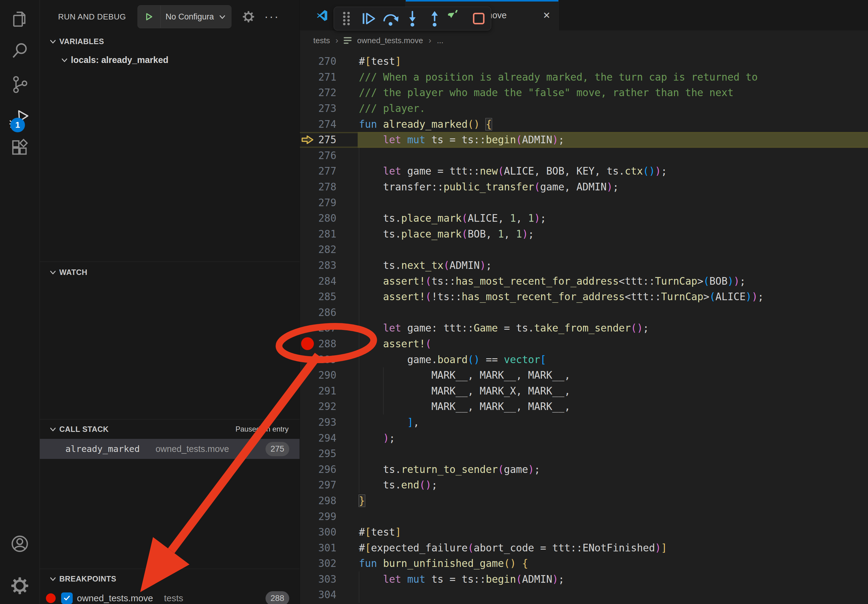 The image size is (868, 604). Describe the element at coordinates (584, 297) in the screenshot. I see `code-line: 285 assert!(!ts::has_most_recent_for_add…` at that location.